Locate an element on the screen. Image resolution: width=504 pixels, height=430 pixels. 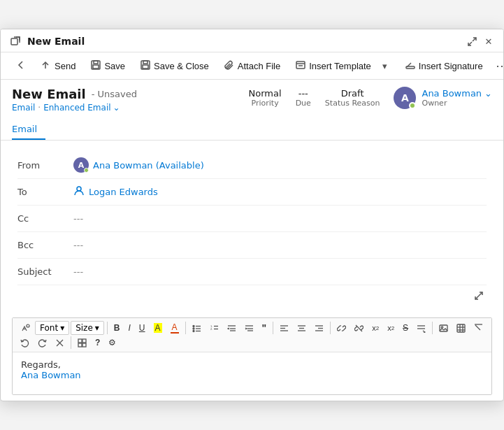
editor-settings-button: ⚙ is located at coordinates (112, 343).